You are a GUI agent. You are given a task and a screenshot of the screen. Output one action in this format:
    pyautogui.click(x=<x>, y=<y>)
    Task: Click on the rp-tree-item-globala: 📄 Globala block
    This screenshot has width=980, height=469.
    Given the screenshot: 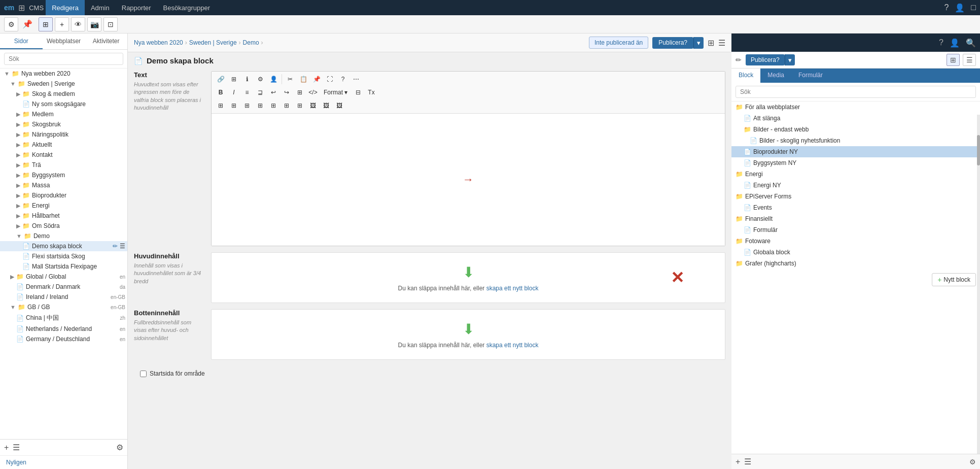 What is the action you would take?
    pyautogui.click(x=856, y=252)
    